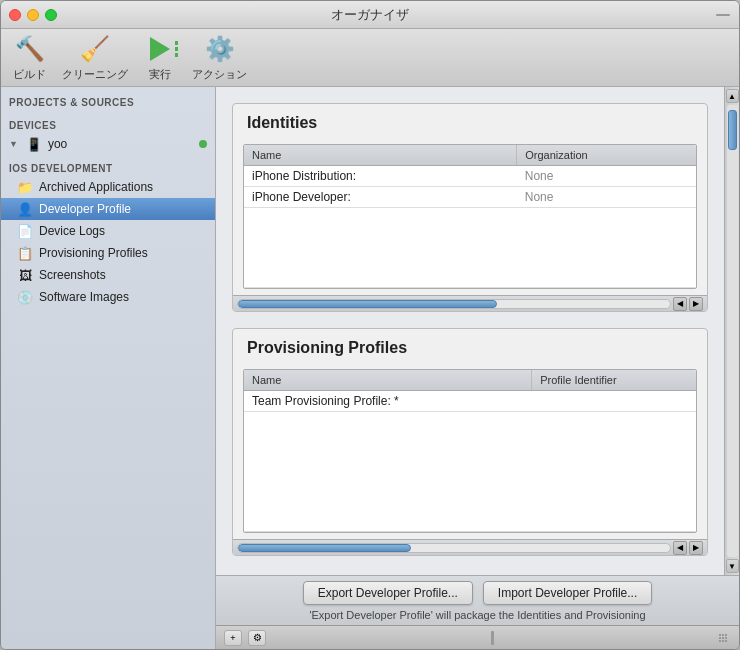  Describe the element at coordinates (160, 74) in the screenshot. I see `run-label: 実行` at that location.